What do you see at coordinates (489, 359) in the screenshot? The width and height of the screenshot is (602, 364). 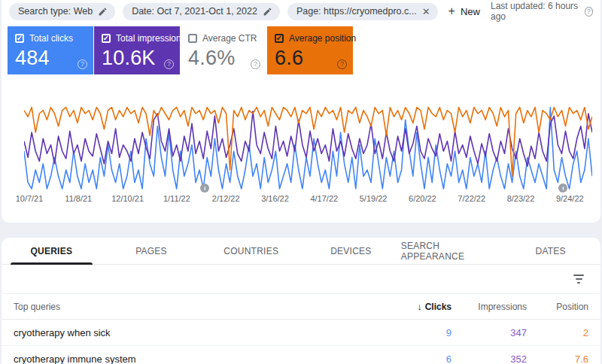 I see `impressions-cell: 352` at bounding box center [489, 359].